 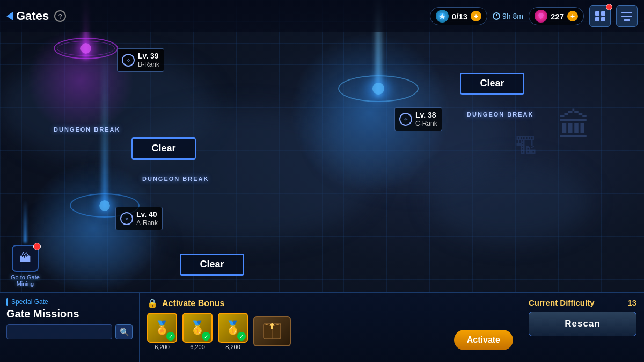 What do you see at coordinates (557, 16) in the screenshot?
I see `currency-value-2: 227` at bounding box center [557, 16].